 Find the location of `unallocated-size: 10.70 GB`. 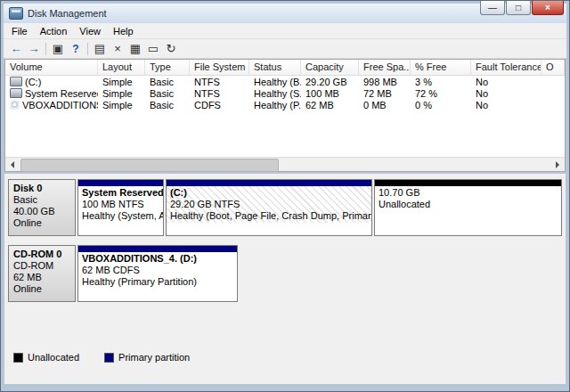

unallocated-size: 10.70 GB is located at coordinates (468, 192).